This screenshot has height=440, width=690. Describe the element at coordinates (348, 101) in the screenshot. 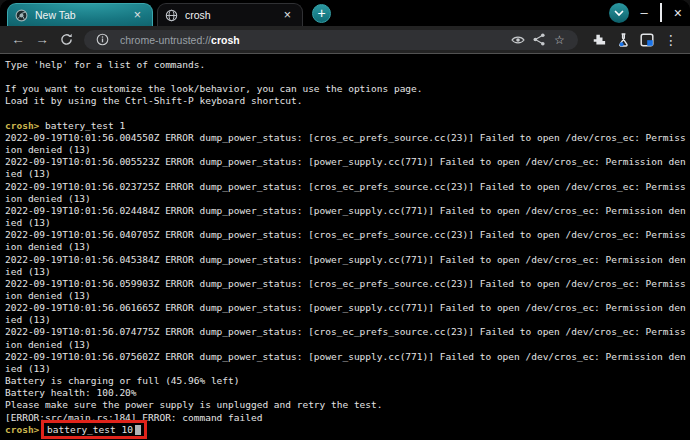

I see `terminal-line: Load it by using the Ctrl-Shift-P keyboa…` at that location.